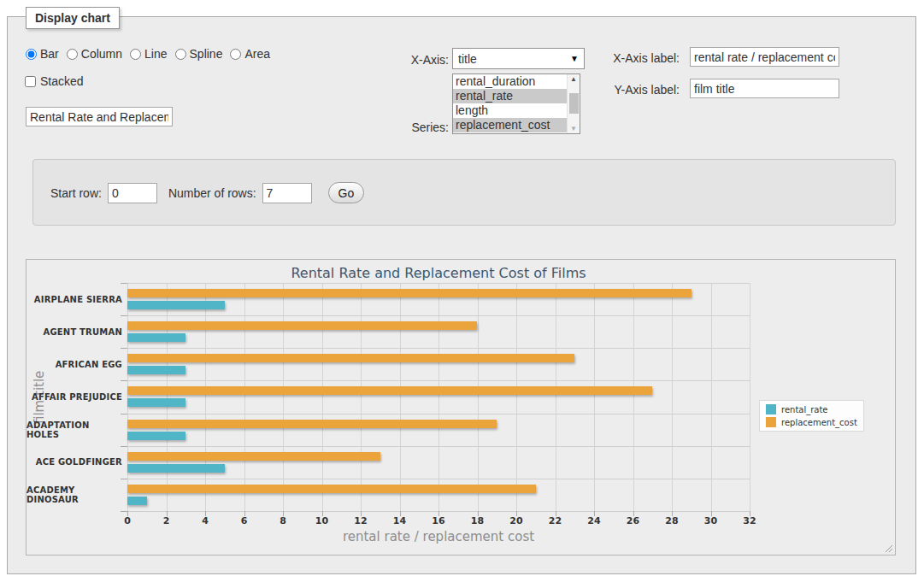 This screenshot has height=582, width=924. Describe the element at coordinates (711, 521) in the screenshot. I see `x-axis-tick-label: 30` at that location.